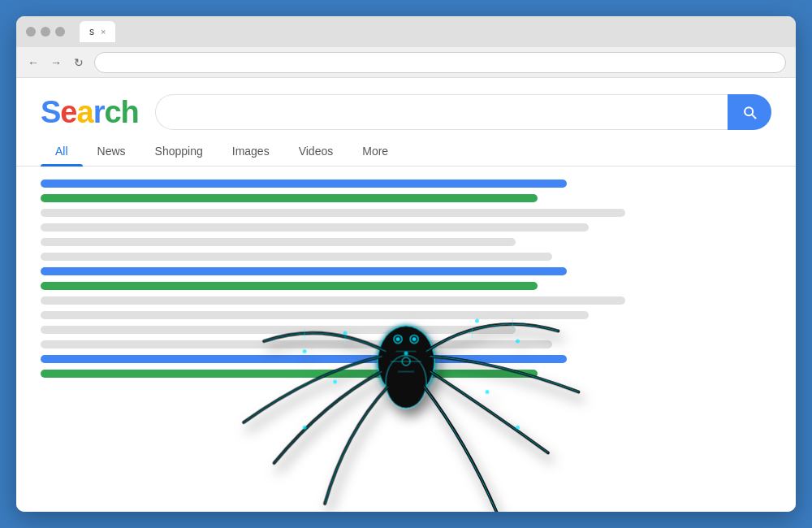 This screenshot has width=812, height=528. Describe the element at coordinates (375, 151) in the screenshot. I see `tab-more: More` at that location.